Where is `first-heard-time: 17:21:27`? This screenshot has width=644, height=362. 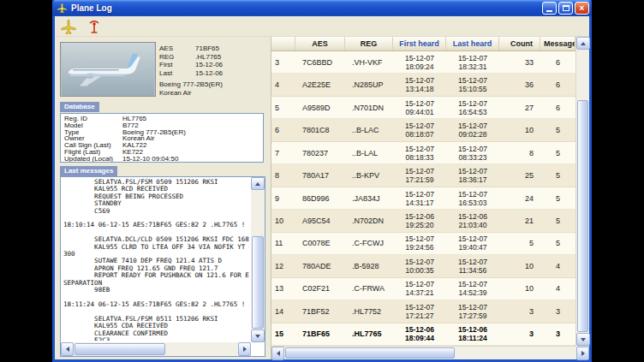 first-heard-time: 17:21:27 is located at coordinates (420, 316).